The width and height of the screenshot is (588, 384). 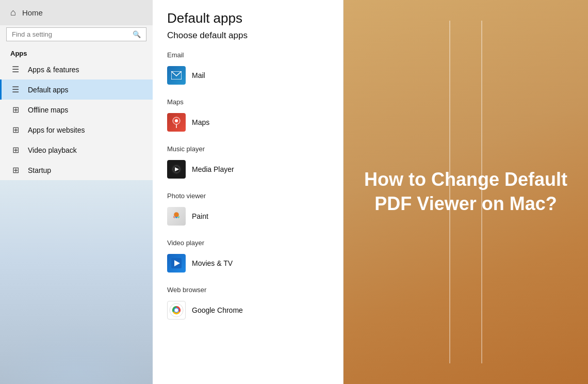 What do you see at coordinates (76, 282) in the screenshot?
I see `sidebar-decoration` at bounding box center [76, 282].